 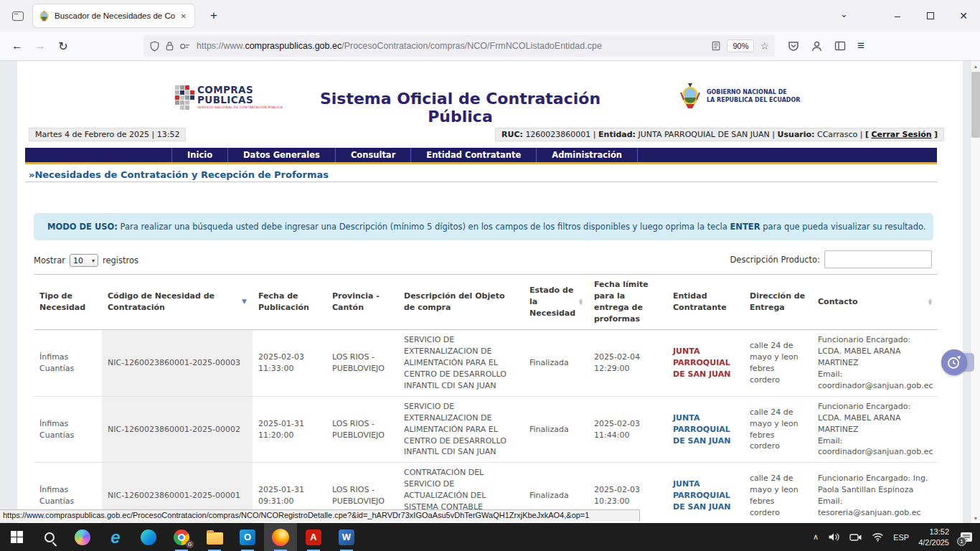 I want to click on firefox-view-icon, so click(x=18, y=16).